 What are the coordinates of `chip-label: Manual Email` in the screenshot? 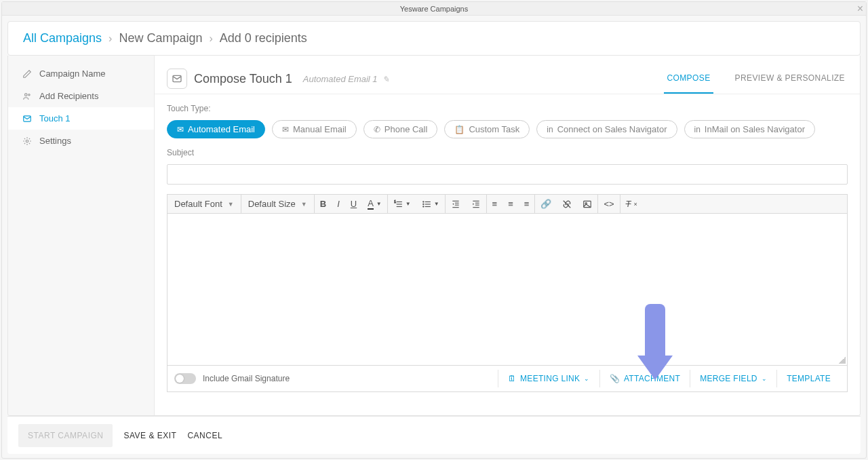 It's located at (320, 129).